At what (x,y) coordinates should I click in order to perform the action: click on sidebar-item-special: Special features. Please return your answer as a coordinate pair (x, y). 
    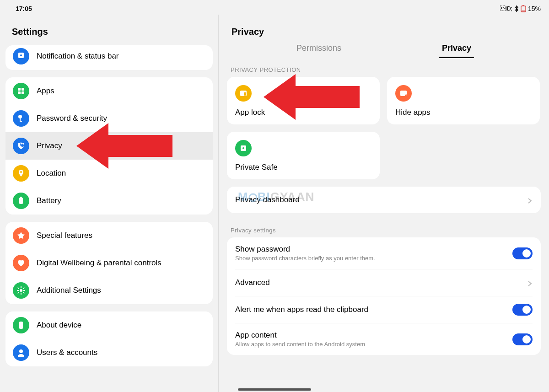
    Looking at the image, I should click on (109, 236).